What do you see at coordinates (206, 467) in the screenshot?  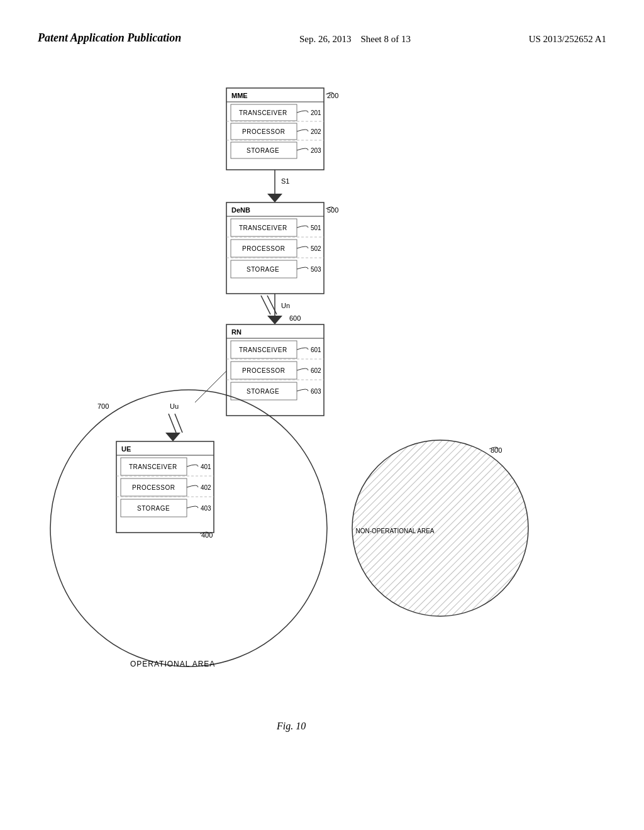 I see `svg-text: 401` at bounding box center [206, 467].